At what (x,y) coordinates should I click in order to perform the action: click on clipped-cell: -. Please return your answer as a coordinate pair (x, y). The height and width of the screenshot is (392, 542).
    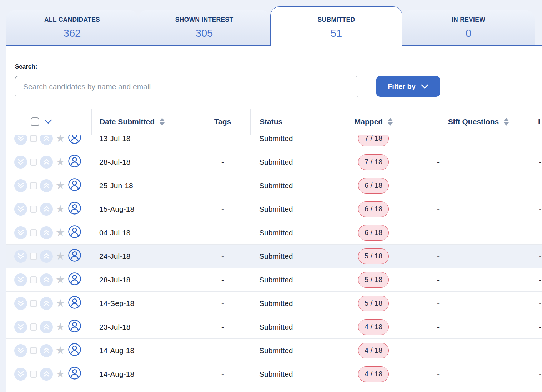
    Looking at the image, I should click on (536, 303).